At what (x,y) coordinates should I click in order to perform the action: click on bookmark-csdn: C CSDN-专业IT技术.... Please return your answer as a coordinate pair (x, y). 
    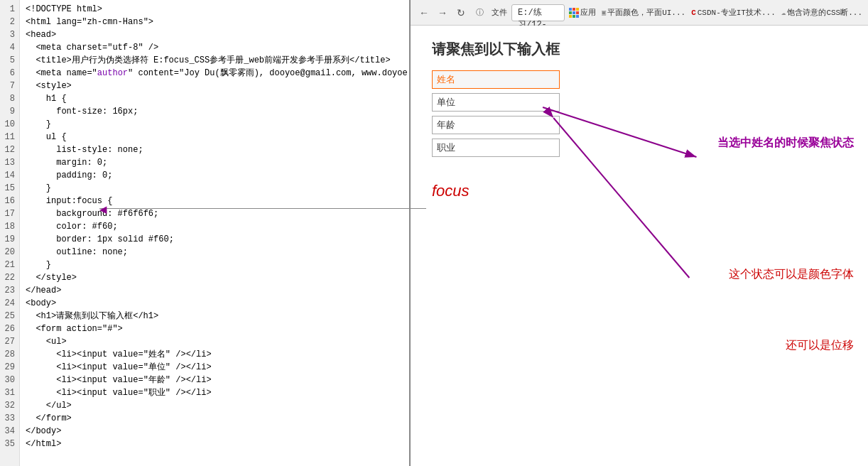
    Looking at the image, I should click on (733, 13).